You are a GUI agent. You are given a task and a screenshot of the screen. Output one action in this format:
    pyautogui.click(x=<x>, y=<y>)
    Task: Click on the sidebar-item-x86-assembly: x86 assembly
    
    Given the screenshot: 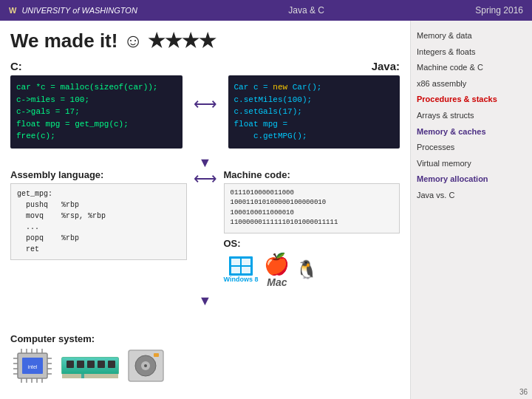 What is the action you would take?
    pyautogui.click(x=471, y=84)
    